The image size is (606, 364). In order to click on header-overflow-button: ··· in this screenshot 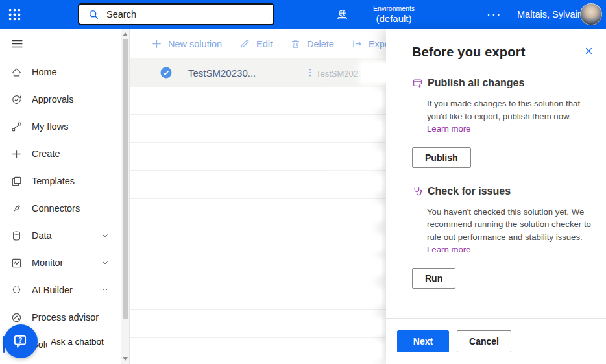, I will do `click(494, 14)`.